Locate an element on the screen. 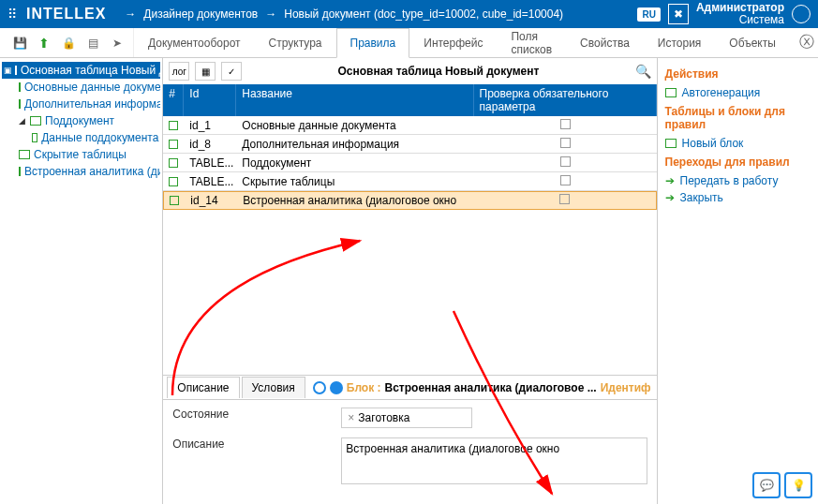  tab-description: Описание is located at coordinates (202, 388).